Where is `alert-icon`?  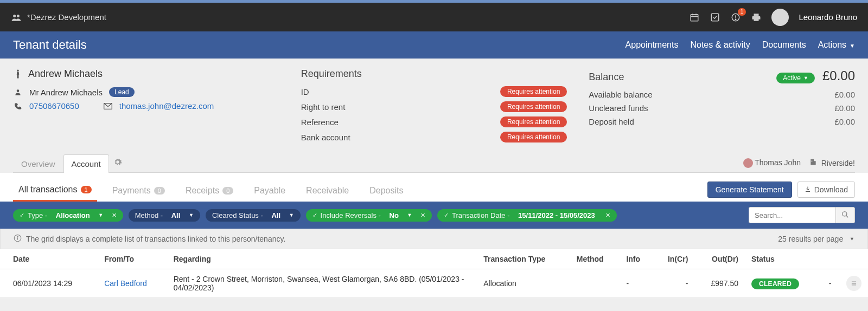 alert-icon is located at coordinates (736, 17).